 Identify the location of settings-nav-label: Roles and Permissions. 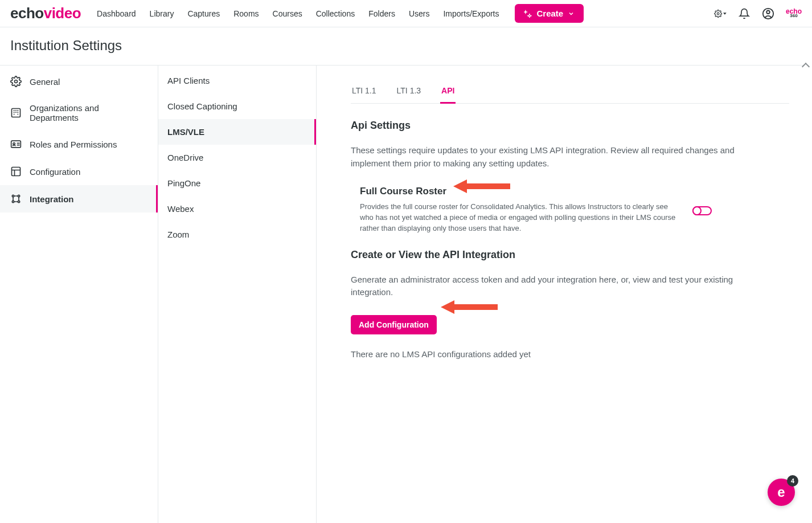
(73, 145).